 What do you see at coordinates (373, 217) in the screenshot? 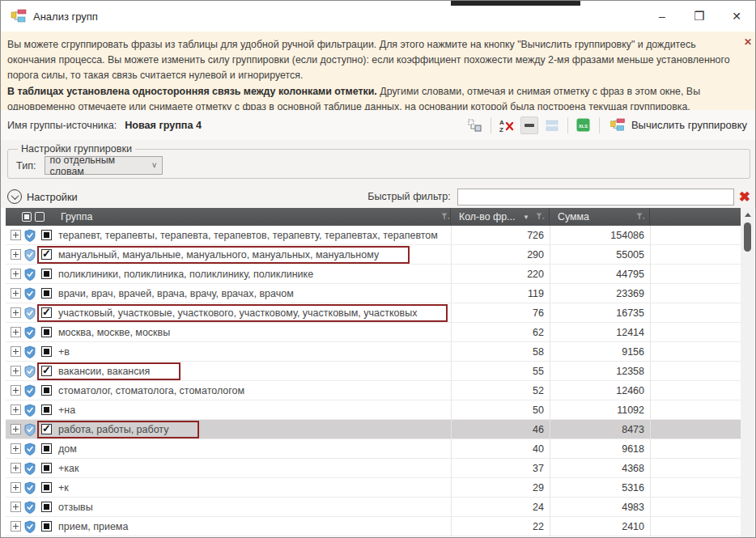
I see `table-header: Группа Кол-во фр... ▼ Сумма` at bounding box center [373, 217].